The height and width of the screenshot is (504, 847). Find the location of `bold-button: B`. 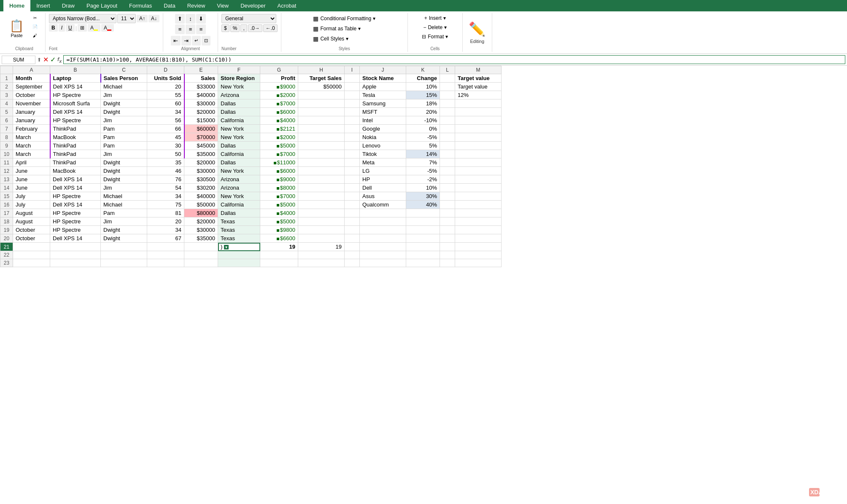

bold-button: B is located at coordinates (53, 28).